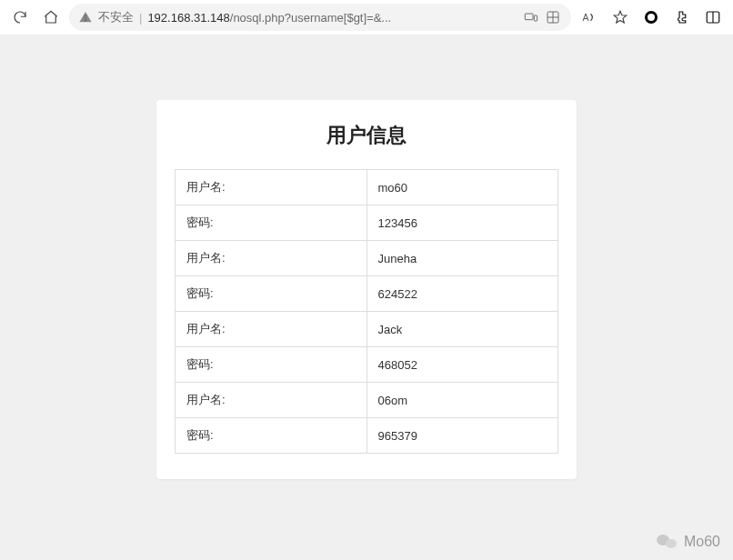 This screenshot has width=733, height=560. Describe the element at coordinates (85, 17) in the screenshot. I see `warning-icon` at that location.